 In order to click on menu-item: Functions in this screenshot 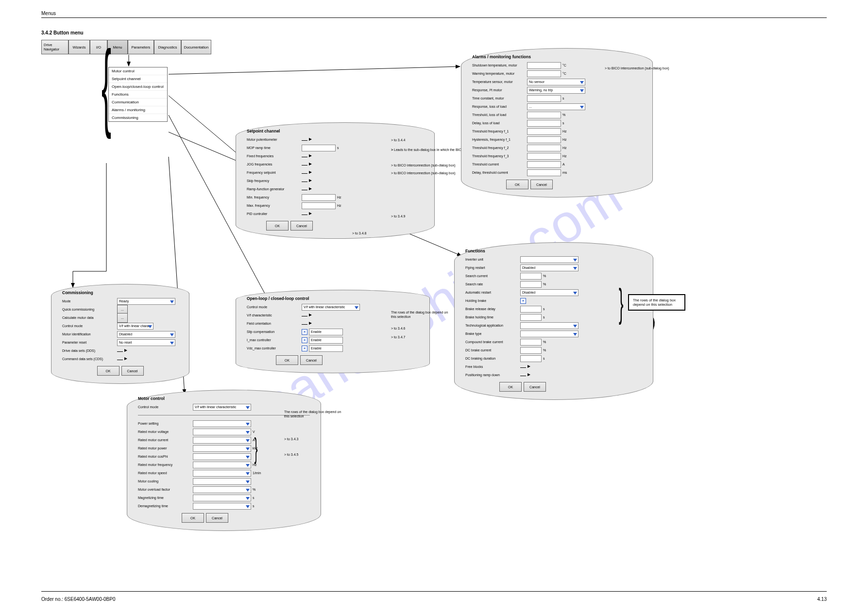, I will do `click(138, 95)`.